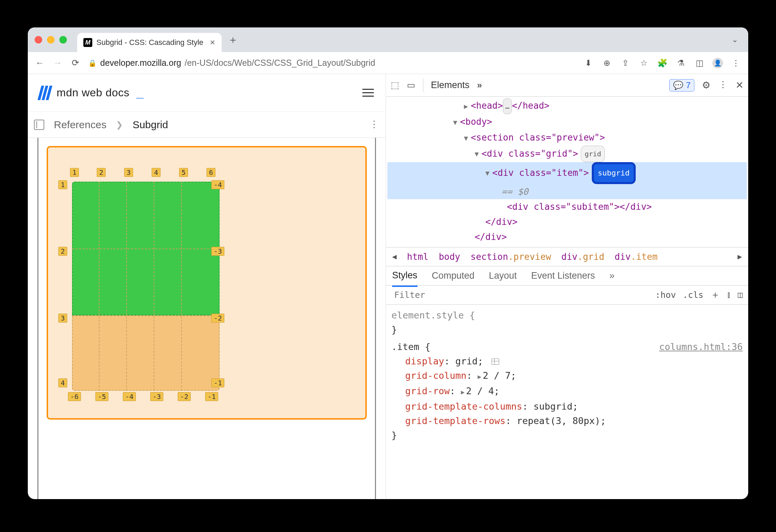 The width and height of the screenshot is (776, 532). Describe the element at coordinates (701, 347) in the screenshot. I see `source-link: columns.html:36` at that location.